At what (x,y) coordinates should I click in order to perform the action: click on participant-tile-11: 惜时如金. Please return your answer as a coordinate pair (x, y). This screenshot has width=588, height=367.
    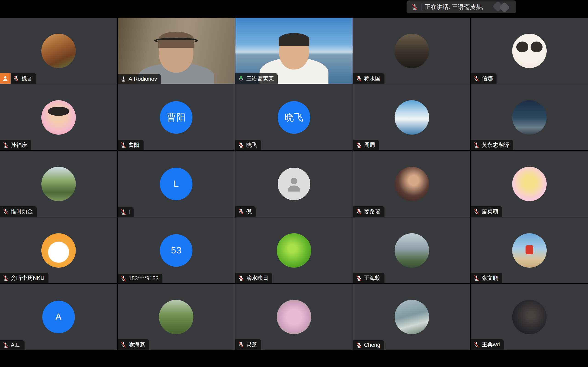
    Looking at the image, I should click on (59, 184).